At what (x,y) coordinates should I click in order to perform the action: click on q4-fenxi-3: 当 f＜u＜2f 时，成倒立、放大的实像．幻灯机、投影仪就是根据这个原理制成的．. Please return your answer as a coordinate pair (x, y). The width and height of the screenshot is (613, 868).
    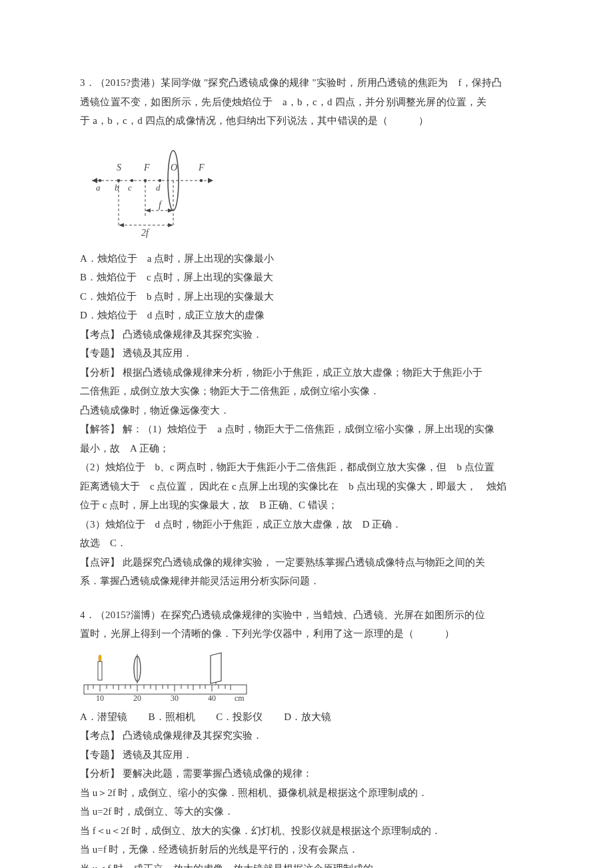
    Looking at the image, I should click on (306, 831).